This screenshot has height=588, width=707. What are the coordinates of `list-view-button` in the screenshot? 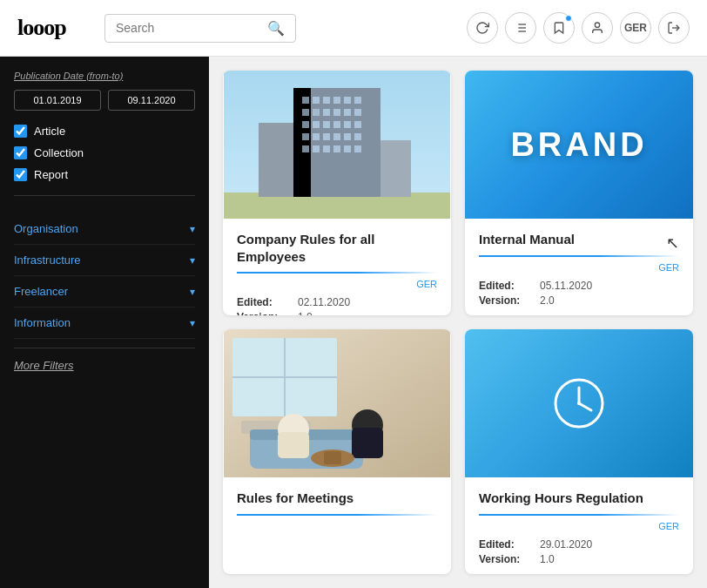 It's located at (521, 28).